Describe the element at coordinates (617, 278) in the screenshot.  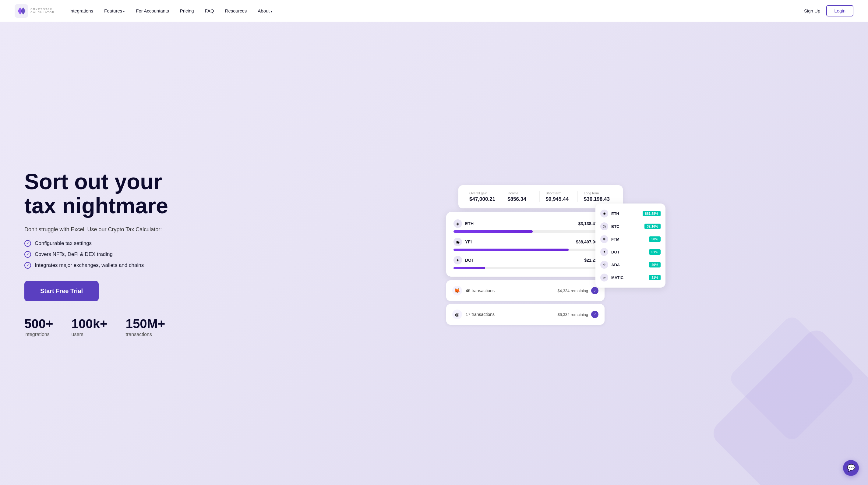
I see `crypto-name-matic: MATIC` at that location.